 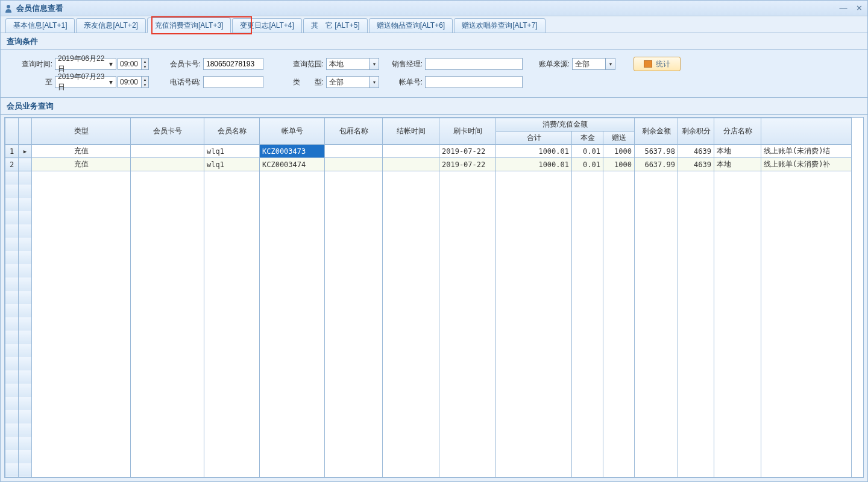 What do you see at coordinates (233, 64) in the screenshot?
I see `card-no-input` at bounding box center [233, 64].